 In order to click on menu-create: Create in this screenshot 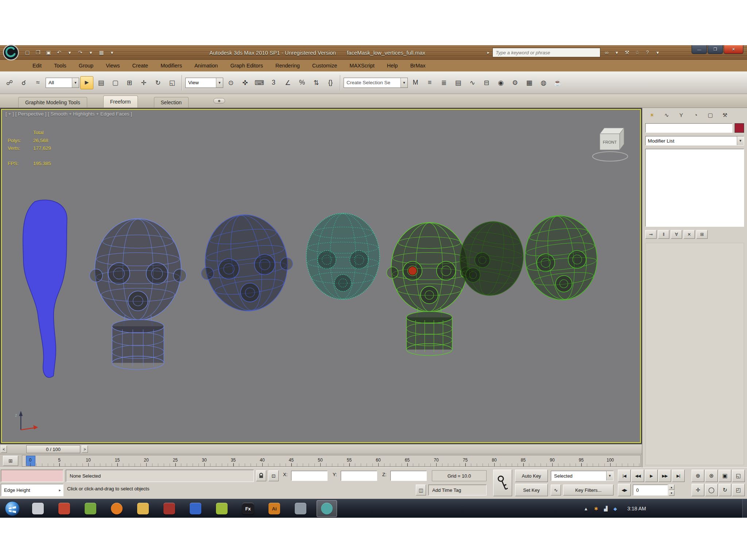, I will do `click(140, 66)`.